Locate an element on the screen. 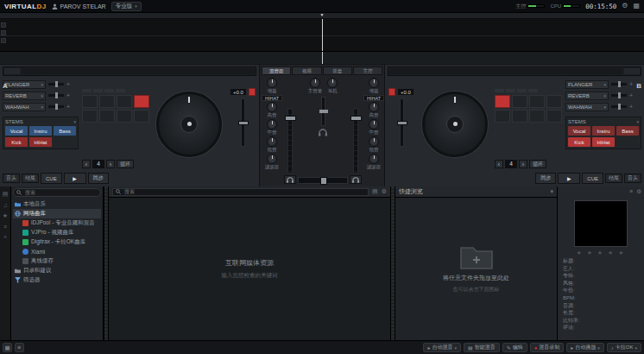 The height and width of the screenshot is (354, 644). crossfader-handle is located at coordinates (324, 181).